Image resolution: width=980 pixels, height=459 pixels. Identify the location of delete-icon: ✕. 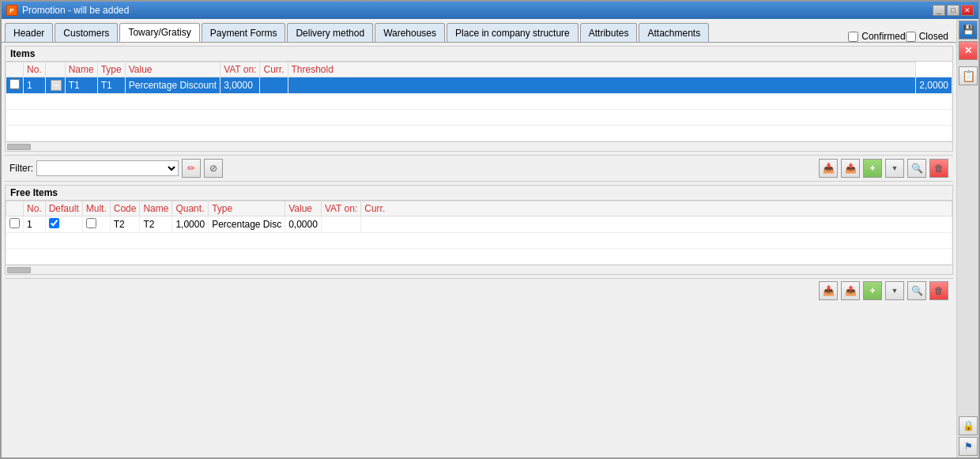
(968, 51).